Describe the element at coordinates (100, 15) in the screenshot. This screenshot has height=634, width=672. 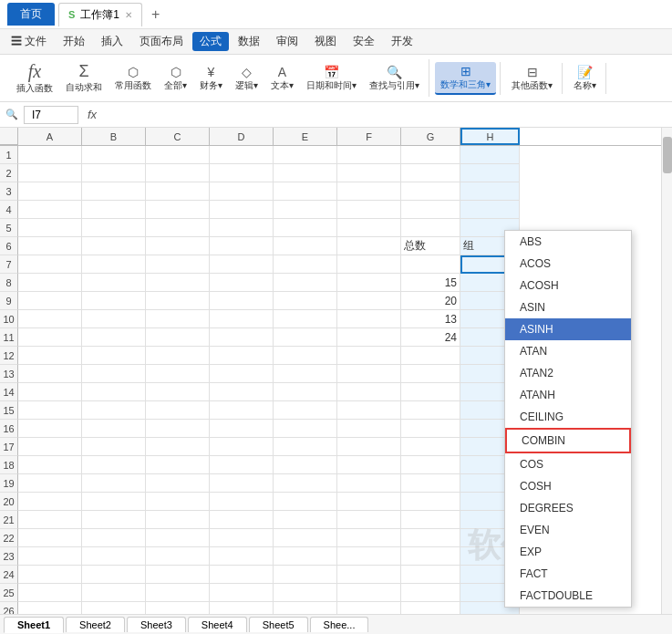
I see `tab-workbook: S 工作簿1 ✕` at that location.